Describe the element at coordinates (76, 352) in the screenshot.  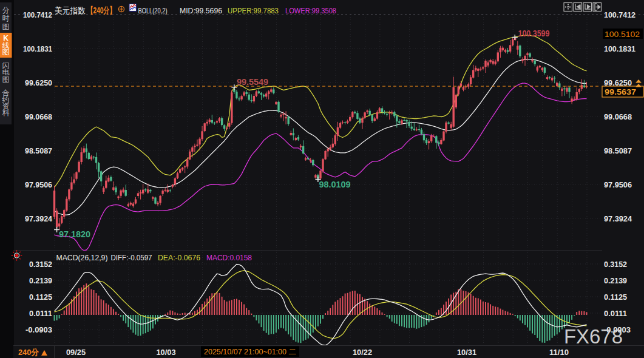
I see `svg-text: 09/25` at that location.